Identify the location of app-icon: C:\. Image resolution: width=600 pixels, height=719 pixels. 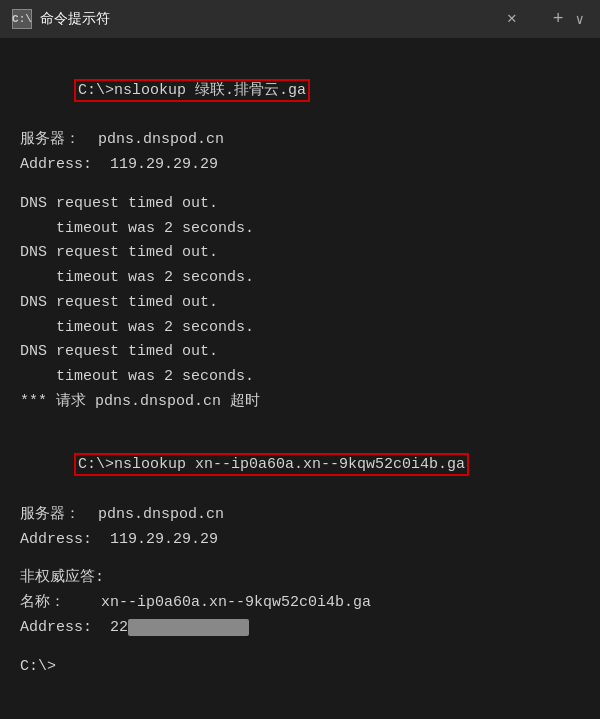
(22, 19).